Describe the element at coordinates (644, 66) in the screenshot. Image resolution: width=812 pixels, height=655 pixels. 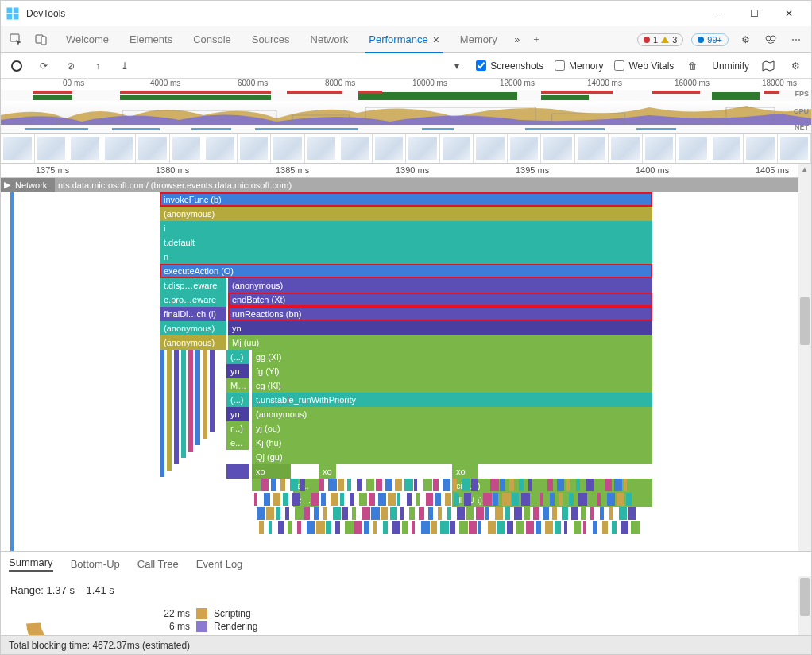
I see `webvitals-checkbox: Web Vitals` at that location.